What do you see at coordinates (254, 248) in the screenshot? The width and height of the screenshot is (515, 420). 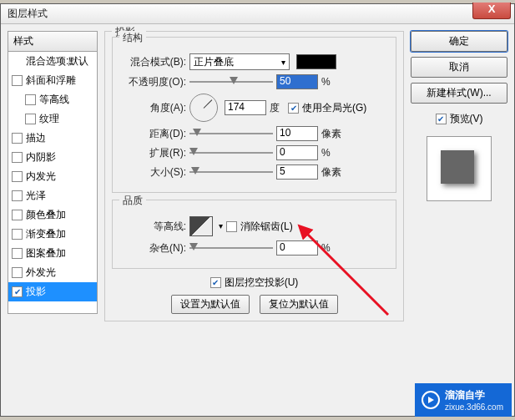 I see `noise-row: 杂色(N): 0 %` at bounding box center [254, 248].